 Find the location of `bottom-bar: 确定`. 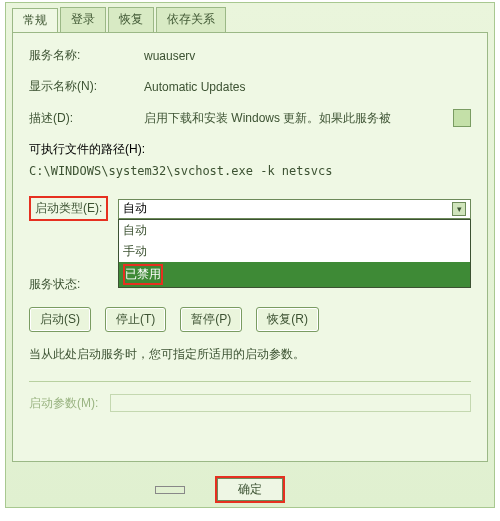

bottom-bar: 确定 is located at coordinates (250, 488).